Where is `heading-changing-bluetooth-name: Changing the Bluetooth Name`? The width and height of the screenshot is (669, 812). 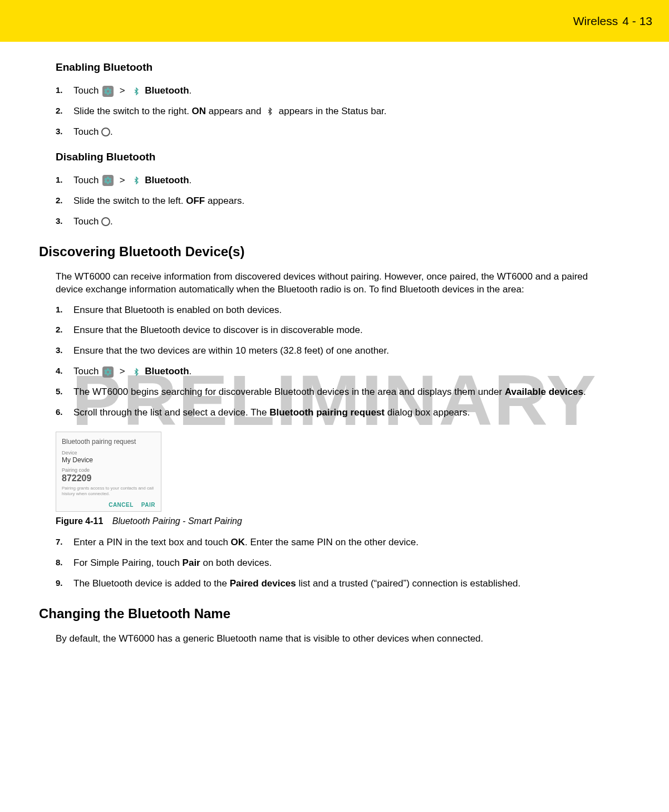 heading-changing-bluetooth-name: Changing the Bluetooth Name is located at coordinates (326, 614).